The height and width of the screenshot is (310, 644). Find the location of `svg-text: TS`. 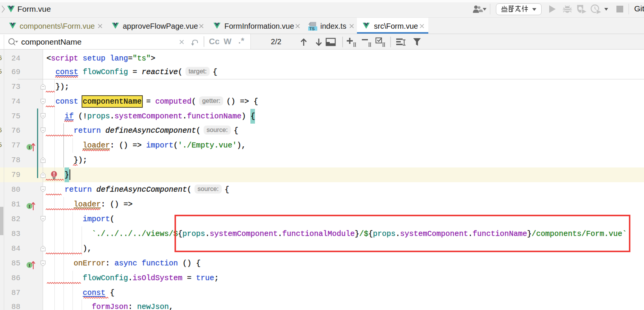

svg-text: TS is located at coordinates (312, 29).